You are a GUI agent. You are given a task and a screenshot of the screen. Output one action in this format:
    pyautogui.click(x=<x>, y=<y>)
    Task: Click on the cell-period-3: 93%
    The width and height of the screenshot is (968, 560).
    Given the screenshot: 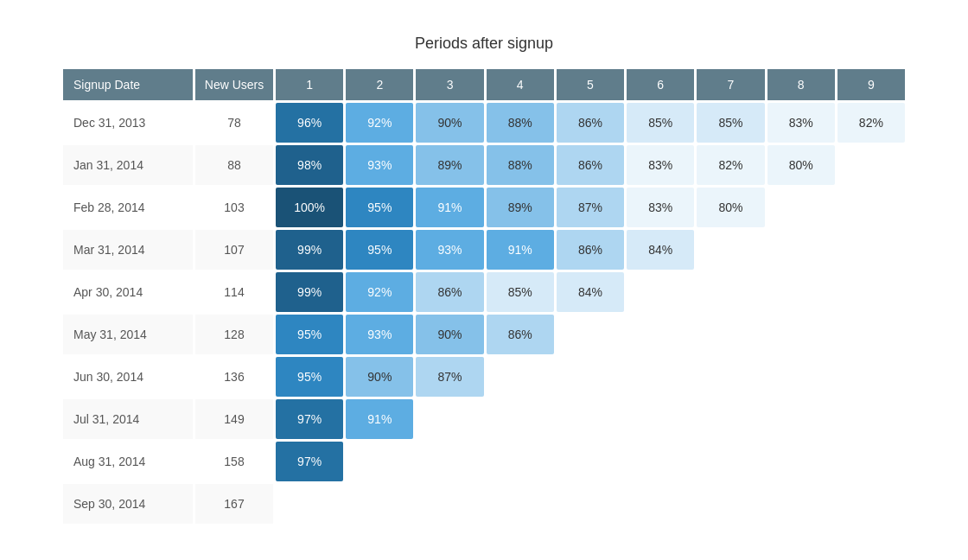 What is the action you would take?
    pyautogui.click(x=449, y=250)
    